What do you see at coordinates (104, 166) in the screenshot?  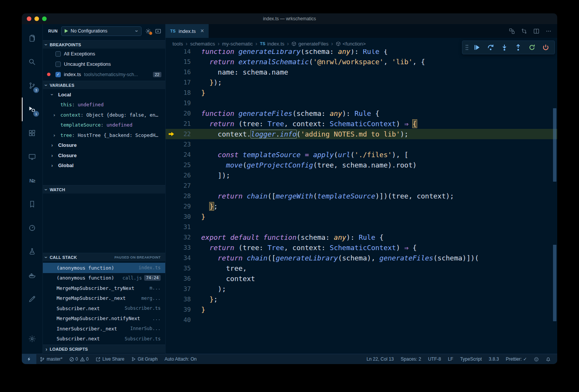 I see `scope-row: ›Global` at bounding box center [104, 166].